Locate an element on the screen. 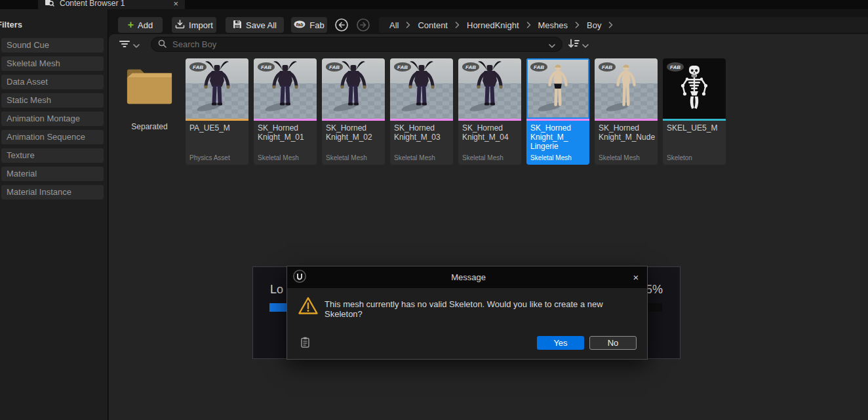 This screenshot has width=868, height=420. tab-close-icon: × is located at coordinates (176, 4).